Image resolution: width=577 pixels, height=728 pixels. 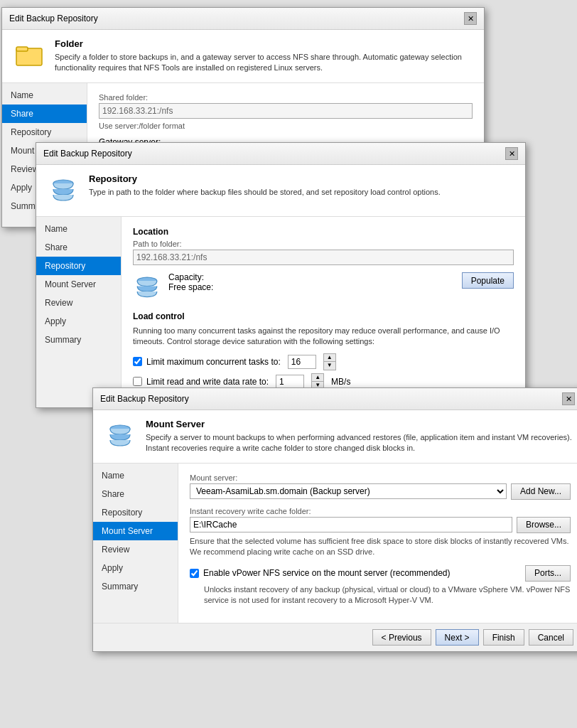 What do you see at coordinates (135, 587) in the screenshot?
I see `dialog3-nav-summary: Summary` at bounding box center [135, 587].